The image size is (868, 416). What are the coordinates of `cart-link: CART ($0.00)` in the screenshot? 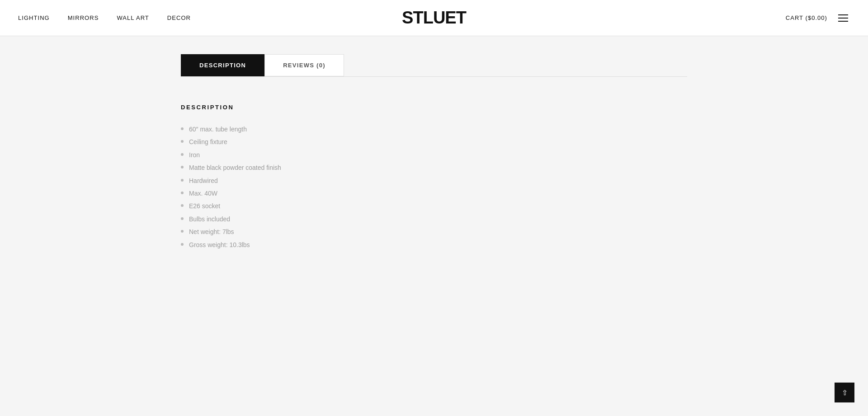 It's located at (807, 18).